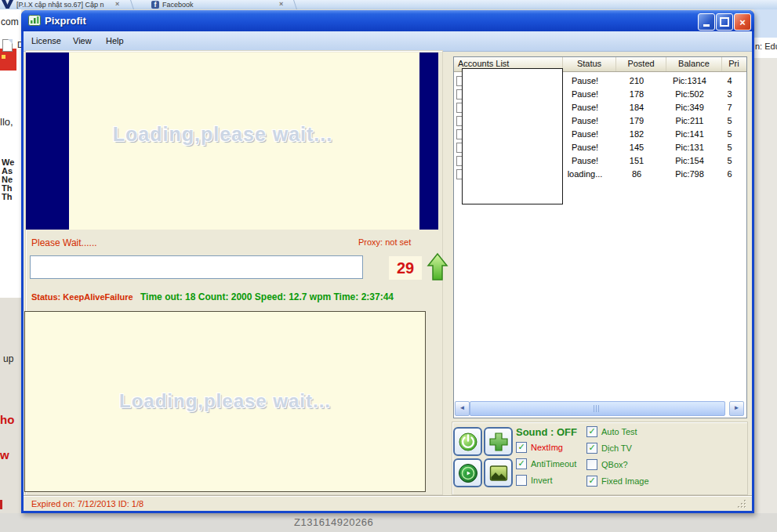 Image resolution: width=777 pixels, height=532 pixels. Describe the element at coordinates (624, 481) in the screenshot. I see `checkbox-fixed-image: ✓Fixed Image` at that location.